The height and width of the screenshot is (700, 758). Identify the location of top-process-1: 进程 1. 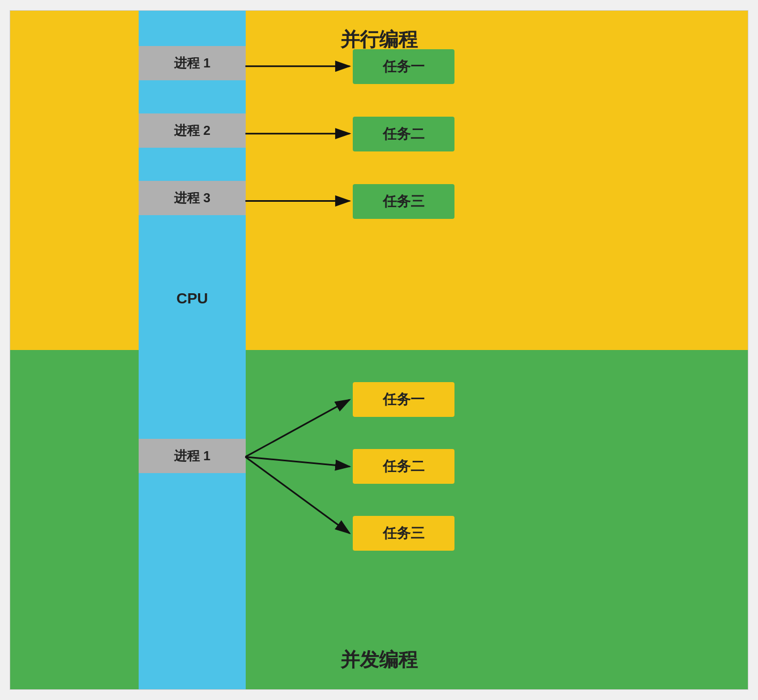
(192, 62).